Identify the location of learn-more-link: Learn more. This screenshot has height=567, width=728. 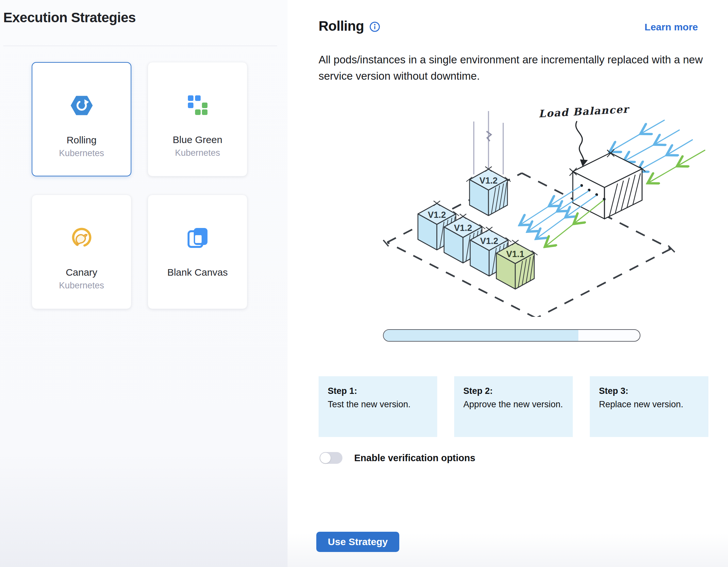
(671, 27).